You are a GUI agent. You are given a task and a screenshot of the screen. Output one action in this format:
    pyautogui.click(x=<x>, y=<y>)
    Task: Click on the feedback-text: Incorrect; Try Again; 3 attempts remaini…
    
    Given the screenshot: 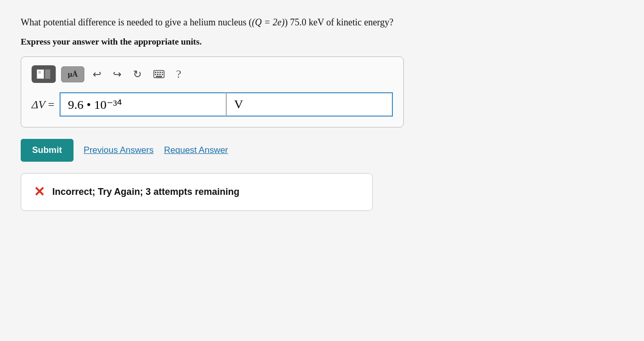 What is the action you would take?
    pyautogui.click(x=146, y=192)
    